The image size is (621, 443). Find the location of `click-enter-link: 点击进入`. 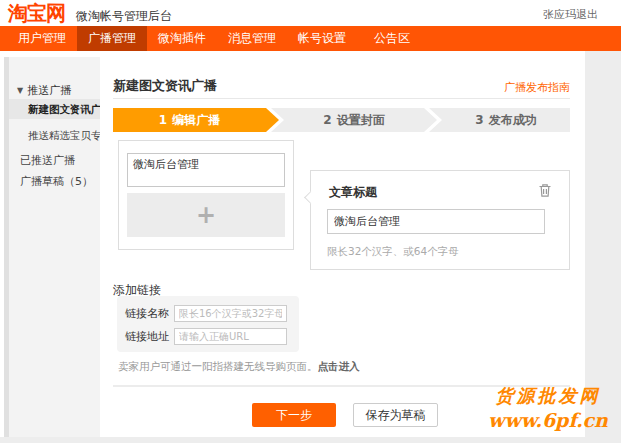

click-enter-link: 点击进入 is located at coordinates (339, 366).